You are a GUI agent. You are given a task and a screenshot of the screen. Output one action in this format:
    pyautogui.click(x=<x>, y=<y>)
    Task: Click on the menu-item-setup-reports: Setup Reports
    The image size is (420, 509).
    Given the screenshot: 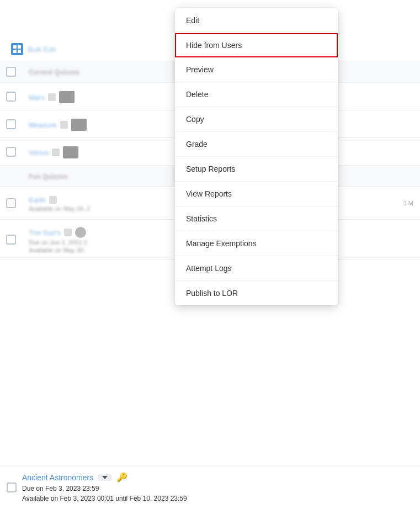 What is the action you would take?
    pyautogui.click(x=256, y=169)
    